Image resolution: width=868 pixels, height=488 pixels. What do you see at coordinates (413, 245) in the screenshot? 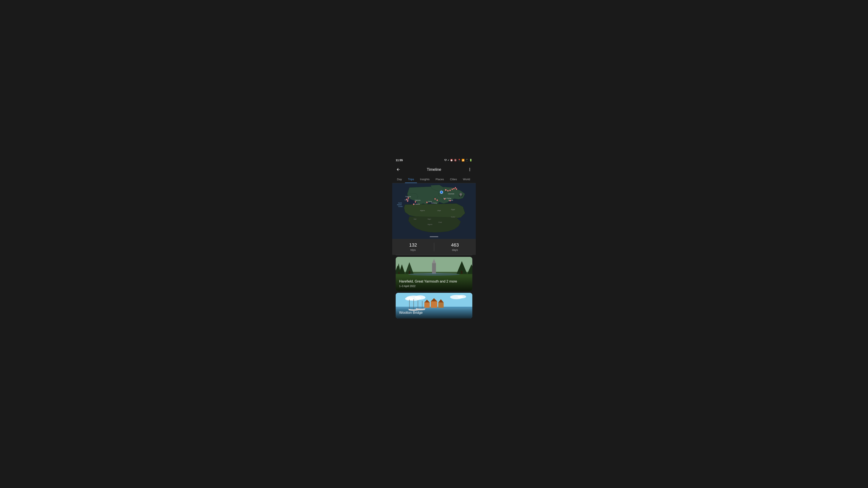
I see `trips-count: 132` at bounding box center [413, 245].